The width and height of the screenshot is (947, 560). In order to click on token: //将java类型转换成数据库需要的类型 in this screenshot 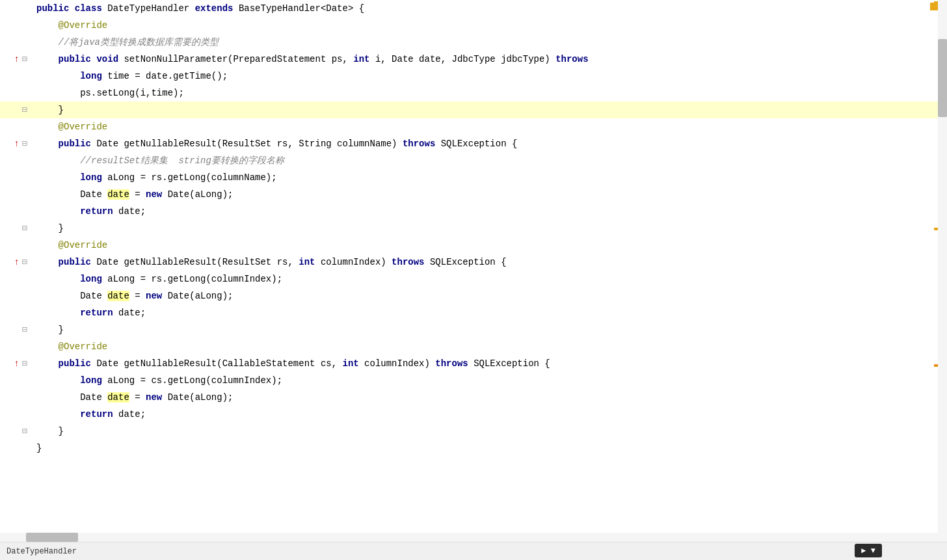, I will do `click(127, 42)`.